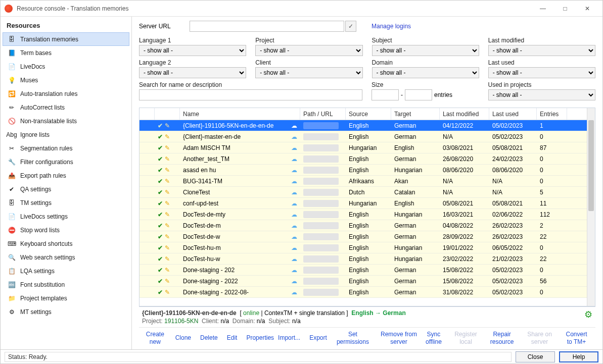 Image resolution: width=603 pixels, height=364 pixels. Describe the element at coordinates (399, 338) in the screenshot. I see `remove-from-server-action: Remove from server` at that location.